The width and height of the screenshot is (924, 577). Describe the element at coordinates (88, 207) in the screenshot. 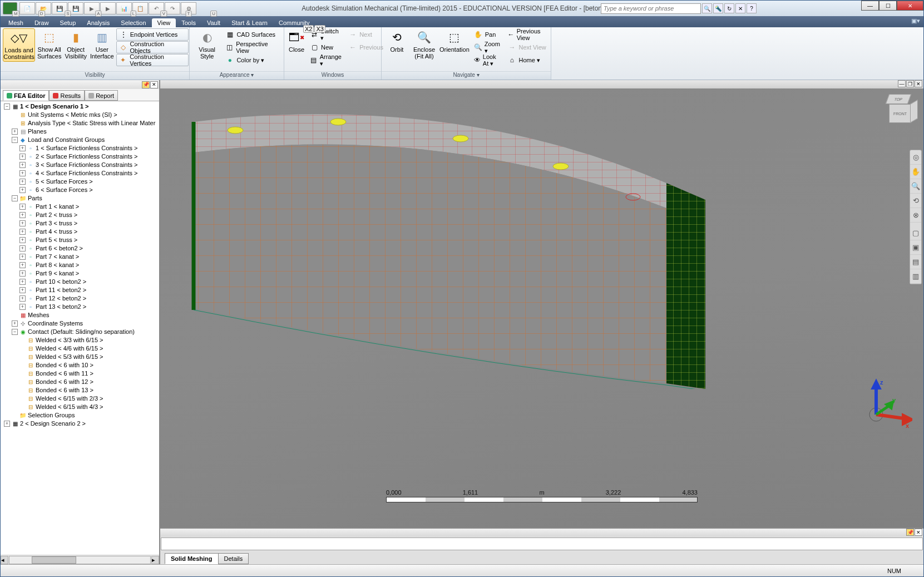

I see `tree-item: +▫Part 1 < kanat >` at that location.